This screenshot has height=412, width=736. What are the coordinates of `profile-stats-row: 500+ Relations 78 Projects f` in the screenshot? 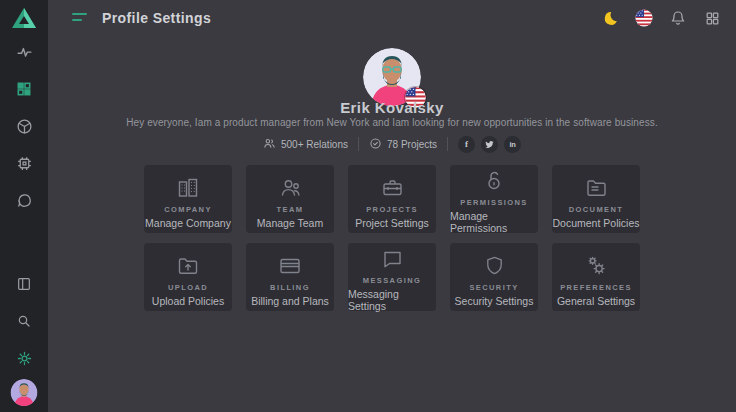 It's located at (392, 144).